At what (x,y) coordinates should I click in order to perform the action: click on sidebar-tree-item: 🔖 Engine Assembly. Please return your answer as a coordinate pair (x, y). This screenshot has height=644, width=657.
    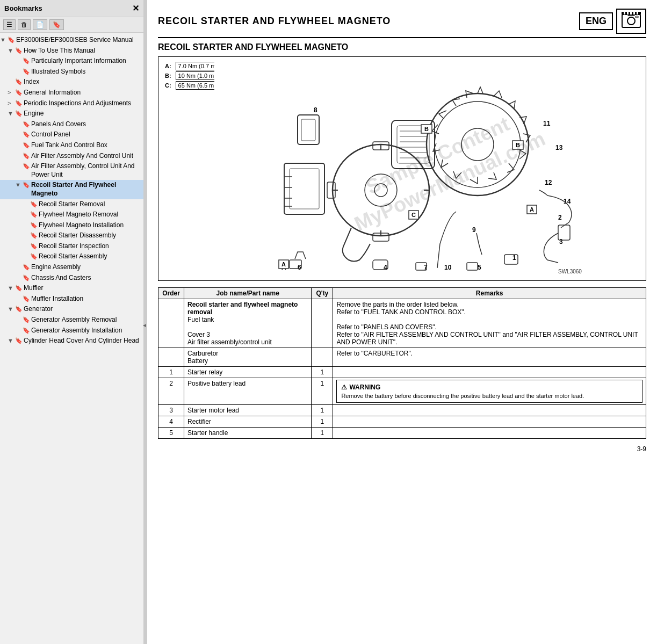
    Looking at the image, I should click on (72, 267).